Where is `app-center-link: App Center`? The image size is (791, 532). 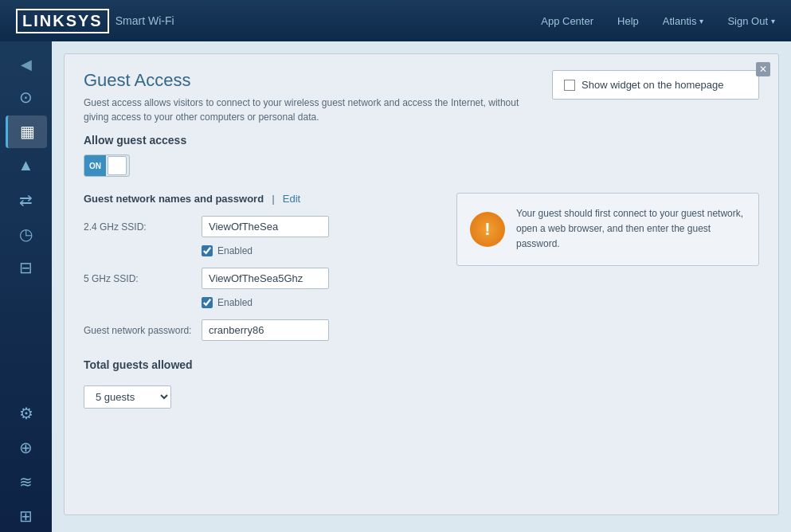
app-center-link: App Center is located at coordinates (567, 21).